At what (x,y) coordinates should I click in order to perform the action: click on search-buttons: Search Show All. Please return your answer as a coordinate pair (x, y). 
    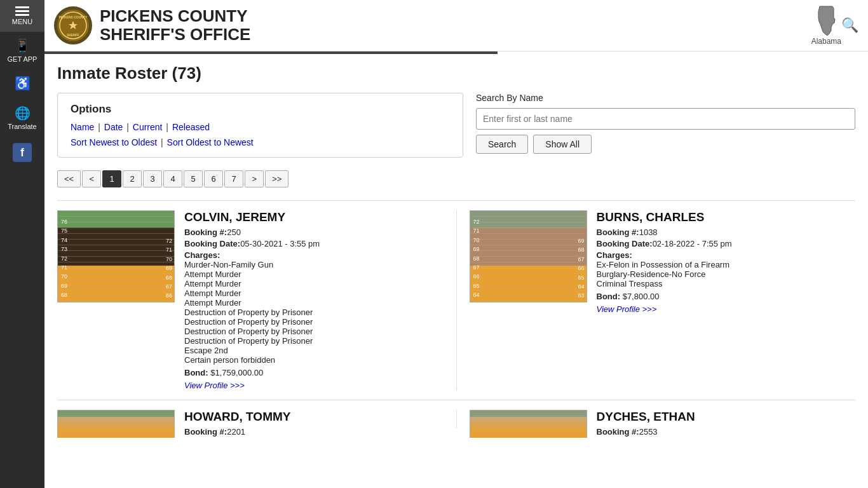
    Looking at the image, I should click on (666, 144).